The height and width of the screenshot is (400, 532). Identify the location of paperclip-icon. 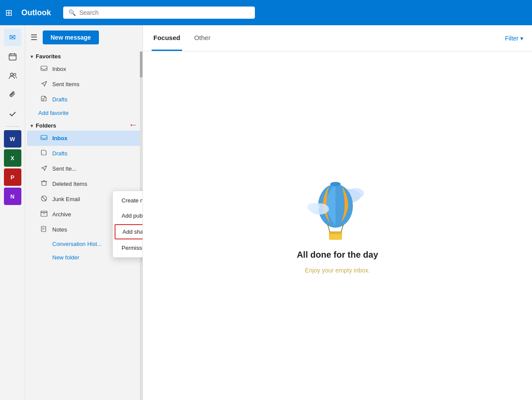
(13, 95).